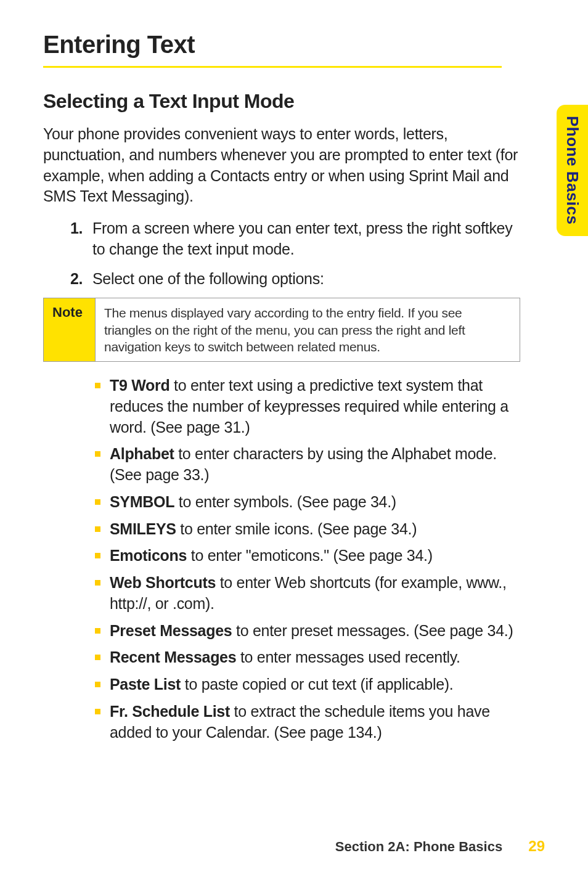 The height and width of the screenshot is (882, 588). Describe the element at coordinates (272, 49) in the screenshot. I see `page-title: Entering Text` at that location.